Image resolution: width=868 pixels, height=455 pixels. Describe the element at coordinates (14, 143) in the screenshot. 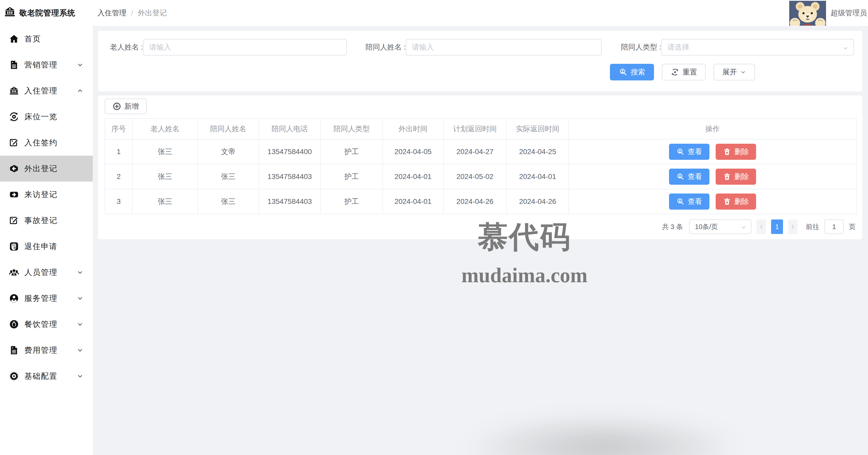

I see `signing-icon` at that location.